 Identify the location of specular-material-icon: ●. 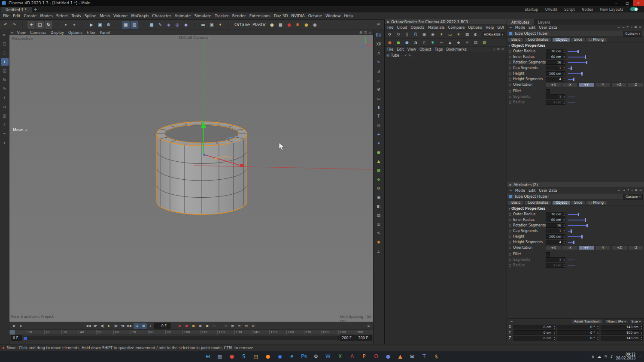
(407, 42).